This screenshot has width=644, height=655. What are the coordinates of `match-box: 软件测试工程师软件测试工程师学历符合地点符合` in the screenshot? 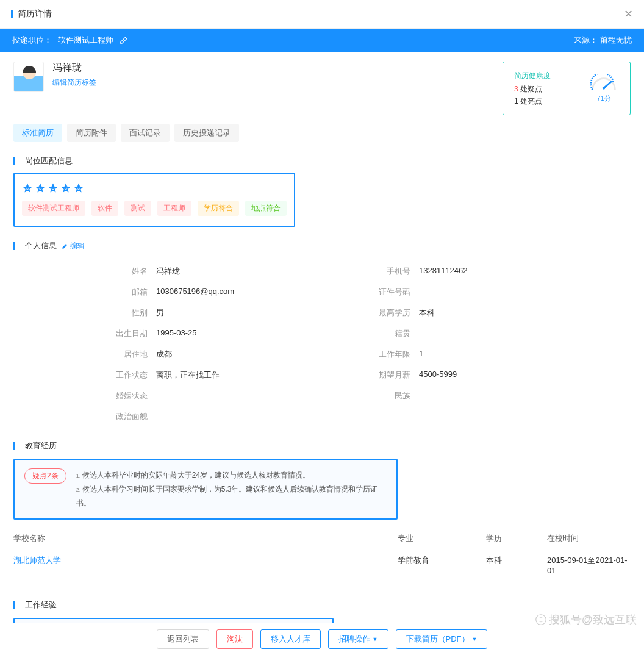 It's located at (154, 200).